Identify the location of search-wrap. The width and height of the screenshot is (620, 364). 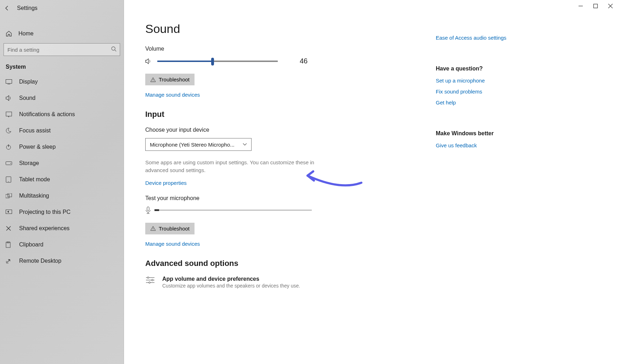
(62, 50).